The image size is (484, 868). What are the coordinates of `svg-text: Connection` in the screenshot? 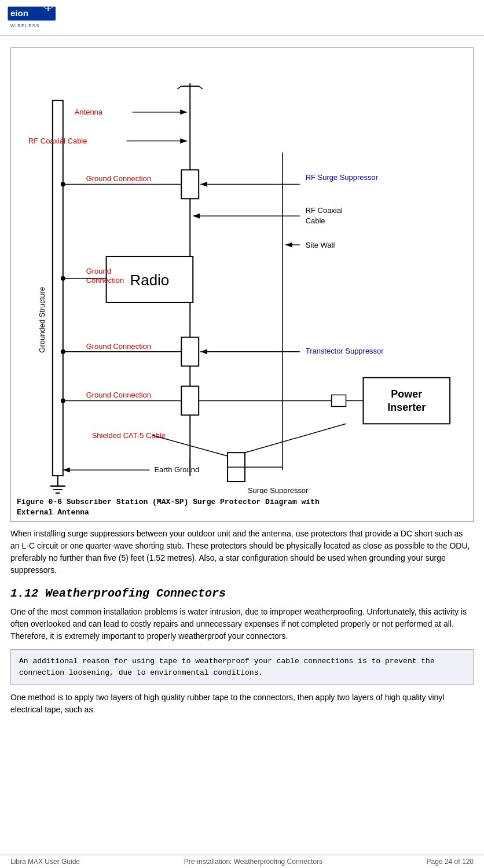 It's located at (105, 280).